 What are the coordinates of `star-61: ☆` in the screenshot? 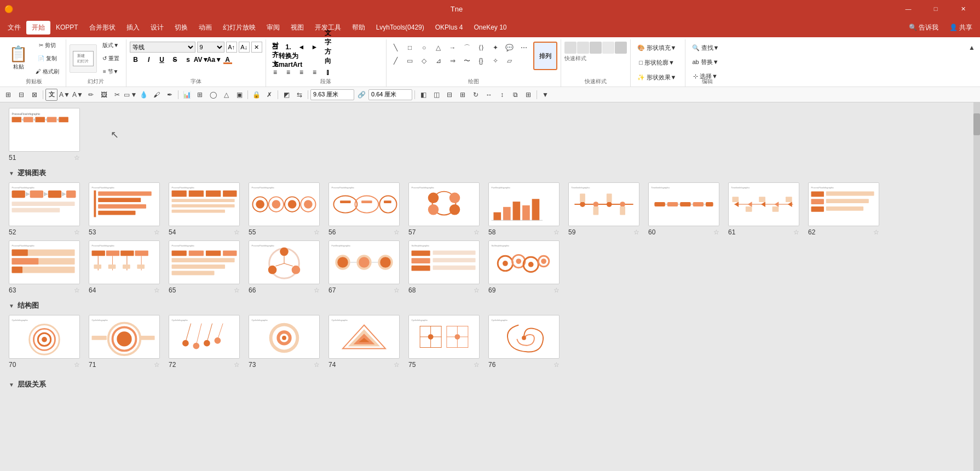 It's located at (796, 232).